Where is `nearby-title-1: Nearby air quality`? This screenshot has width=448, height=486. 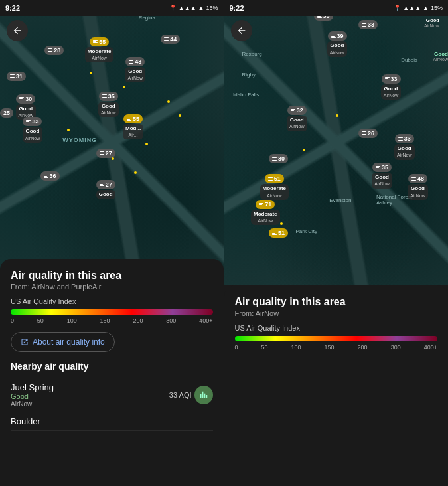
nearby-title-1: Nearby air quality is located at coordinates (112, 366).